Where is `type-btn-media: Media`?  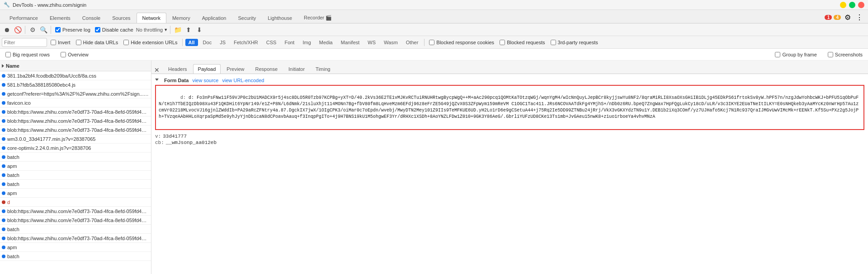
type-btn-media: Media is located at coordinates (326, 42).